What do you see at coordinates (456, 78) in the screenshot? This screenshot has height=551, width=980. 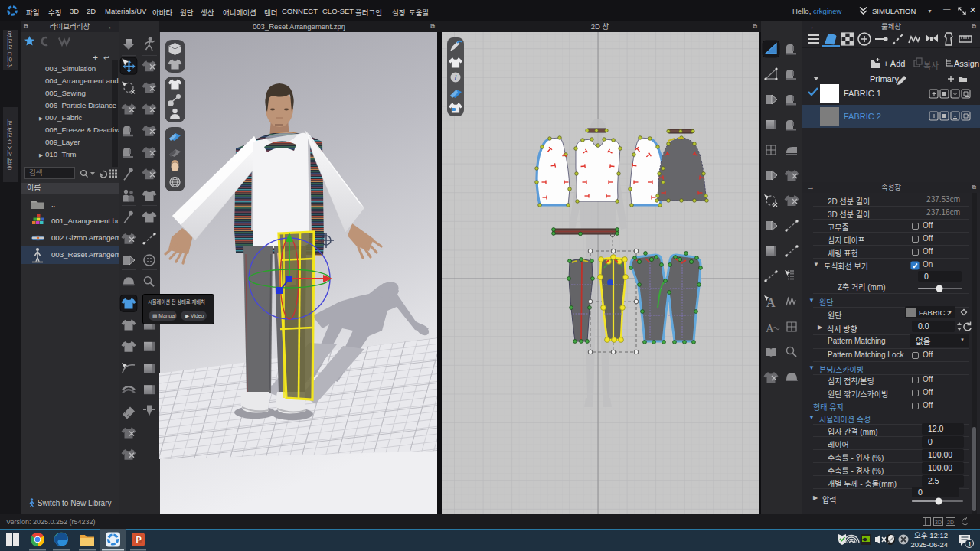 I see `svg-text: i` at bounding box center [456, 78].